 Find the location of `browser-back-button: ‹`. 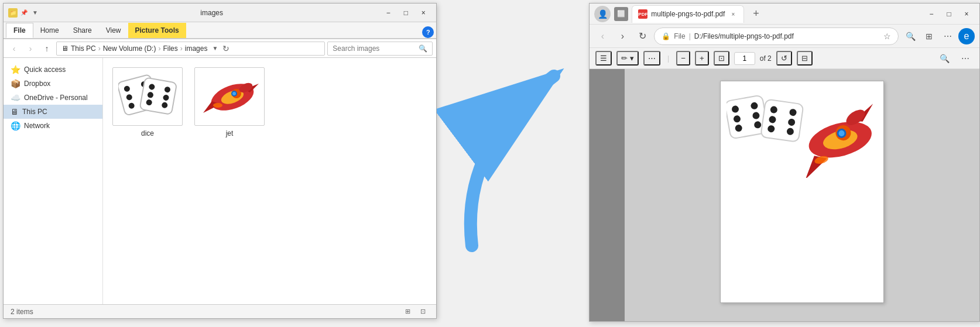

browser-back-button: ‹ is located at coordinates (602, 36).